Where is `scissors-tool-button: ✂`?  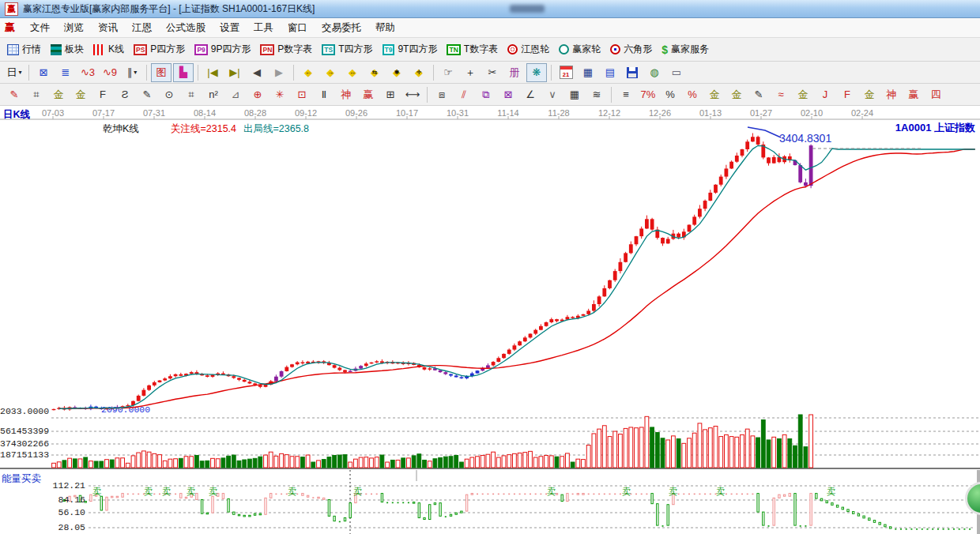 scissors-tool-button: ✂ is located at coordinates (492, 73).